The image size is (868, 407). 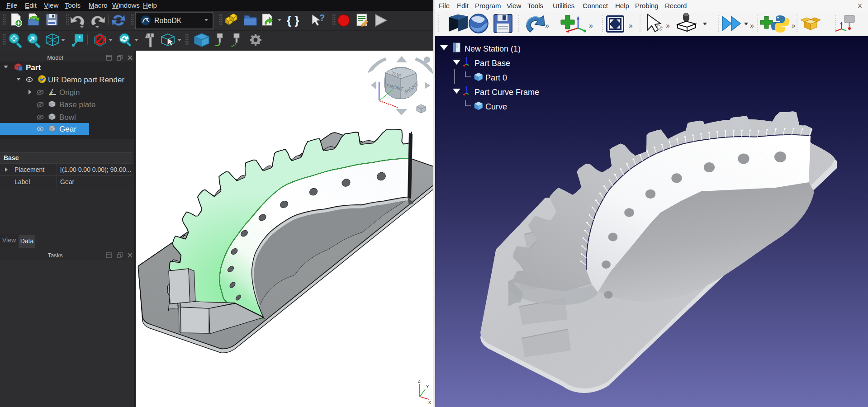 I want to click on svg-text: RoboDK, so click(x=168, y=21).